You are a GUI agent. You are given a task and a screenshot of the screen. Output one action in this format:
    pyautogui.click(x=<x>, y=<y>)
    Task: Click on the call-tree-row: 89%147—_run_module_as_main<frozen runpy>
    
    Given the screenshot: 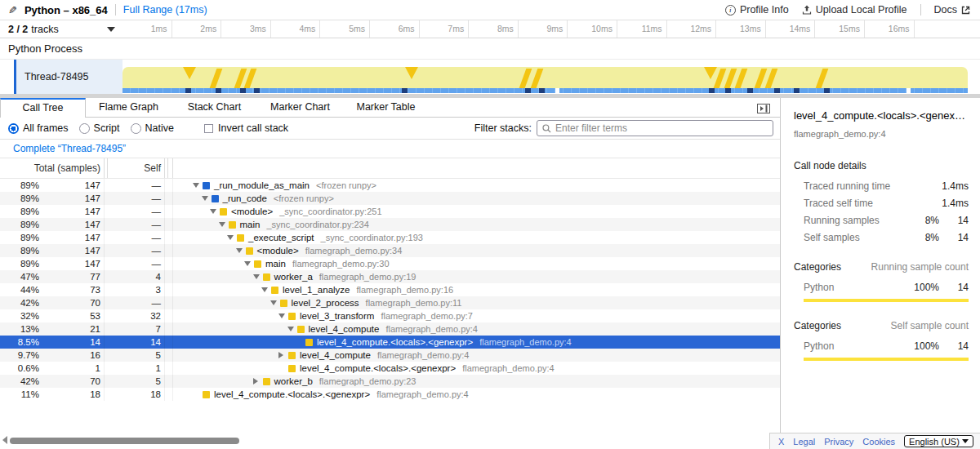 What is the action you would take?
    pyautogui.click(x=390, y=185)
    